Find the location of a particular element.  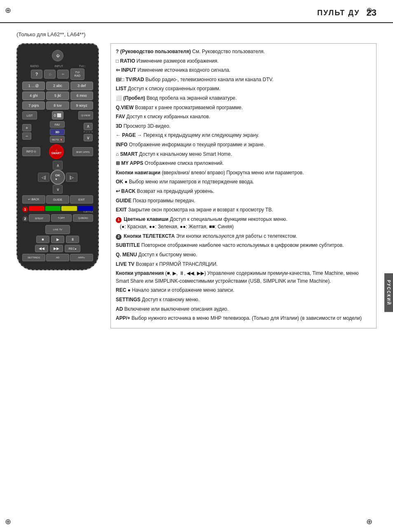

desc-bold-3: ⇦ INPUT is located at coordinates (126, 70).